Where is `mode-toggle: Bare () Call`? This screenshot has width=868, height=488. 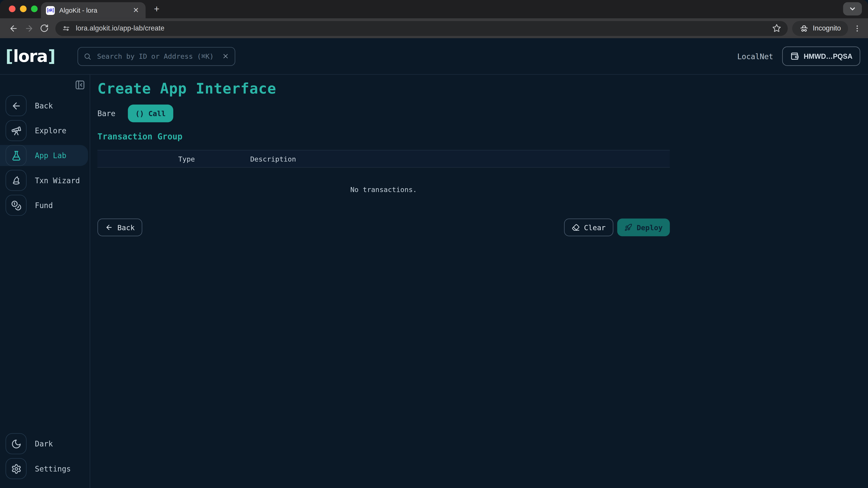 mode-toggle: Bare () Call is located at coordinates (479, 113).